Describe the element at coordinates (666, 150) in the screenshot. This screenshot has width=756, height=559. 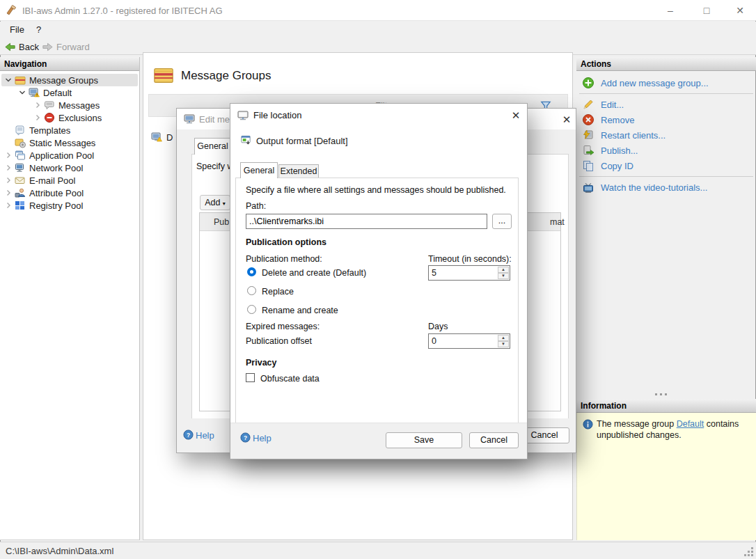
I see `action-publish: Publish...` at that location.